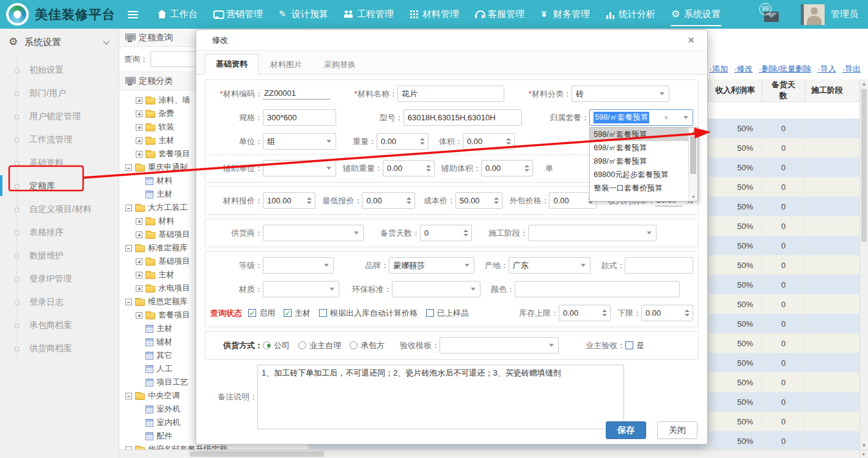  What do you see at coordinates (286, 65) in the screenshot?
I see `tab-材料图片: 材料图片` at bounding box center [286, 65].